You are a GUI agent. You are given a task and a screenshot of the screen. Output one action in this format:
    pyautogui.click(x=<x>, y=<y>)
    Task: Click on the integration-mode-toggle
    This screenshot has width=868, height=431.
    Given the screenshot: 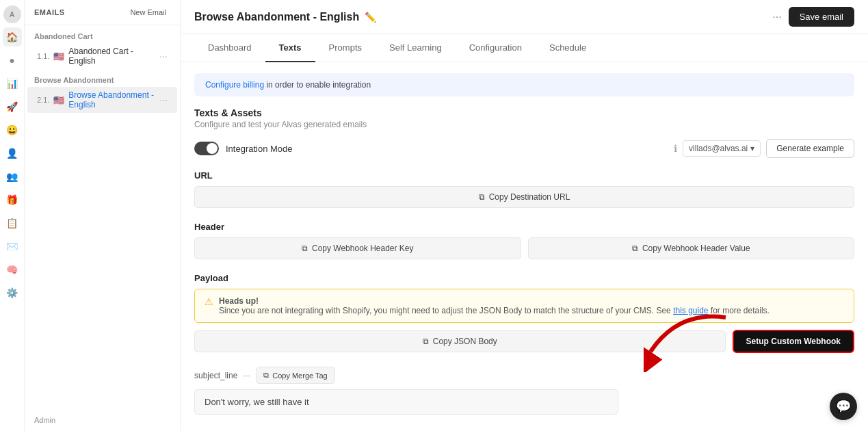 What is the action you would take?
    pyautogui.click(x=207, y=148)
    